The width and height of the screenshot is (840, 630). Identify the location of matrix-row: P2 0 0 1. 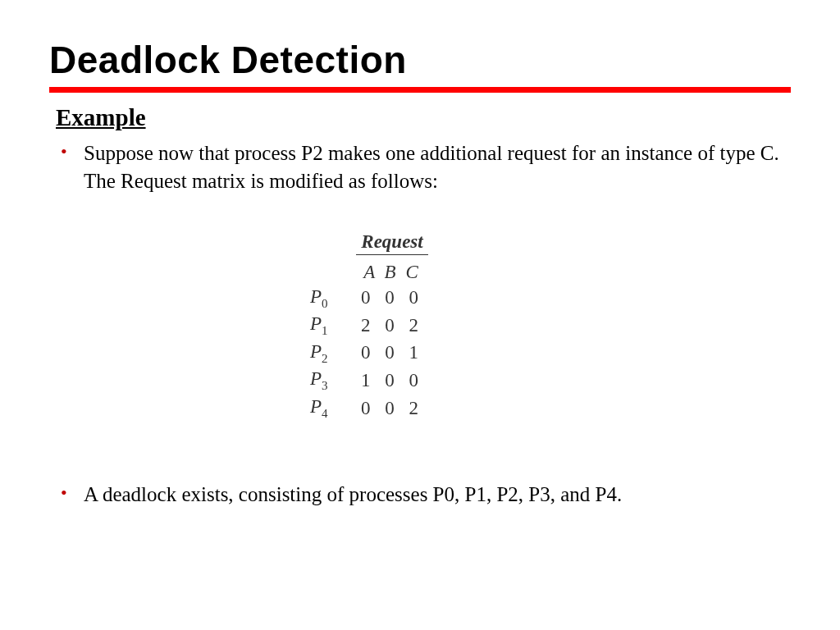
(369, 354).